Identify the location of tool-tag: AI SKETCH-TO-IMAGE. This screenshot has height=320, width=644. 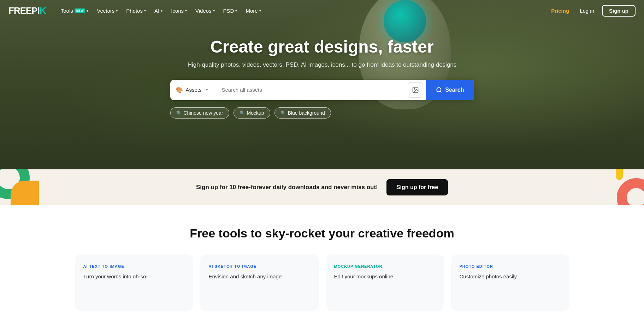
(259, 266).